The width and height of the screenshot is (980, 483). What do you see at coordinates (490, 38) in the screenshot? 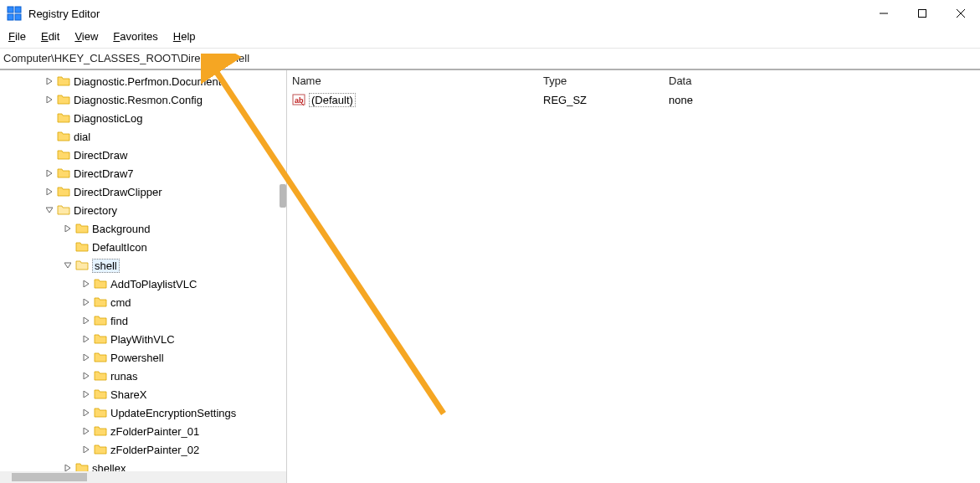
I see `menubar: File Edit View Favorites Help` at bounding box center [490, 38].